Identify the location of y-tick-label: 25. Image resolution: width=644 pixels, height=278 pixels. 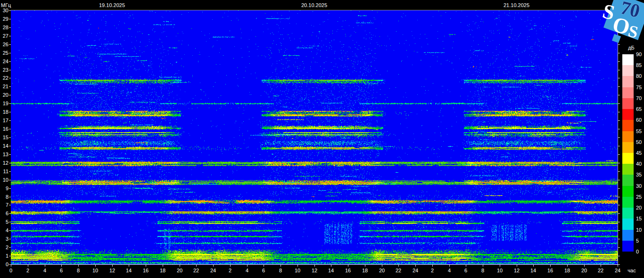
(5, 53).